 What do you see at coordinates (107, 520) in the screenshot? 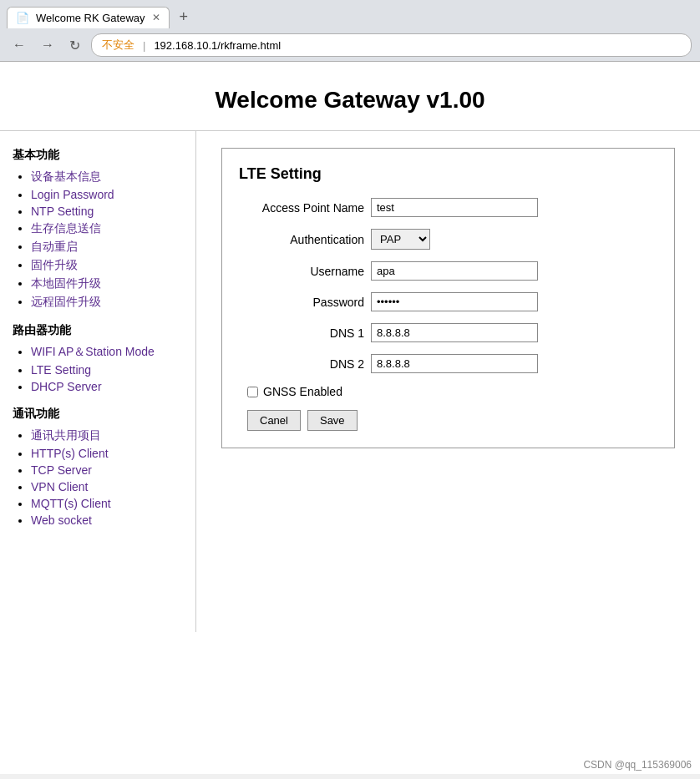
I see `list-item: Web socket` at bounding box center [107, 520].